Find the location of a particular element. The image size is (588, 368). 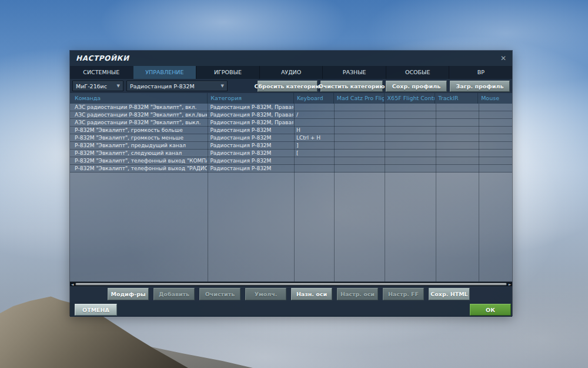

tab-audio: АУДИО is located at coordinates (291, 72).